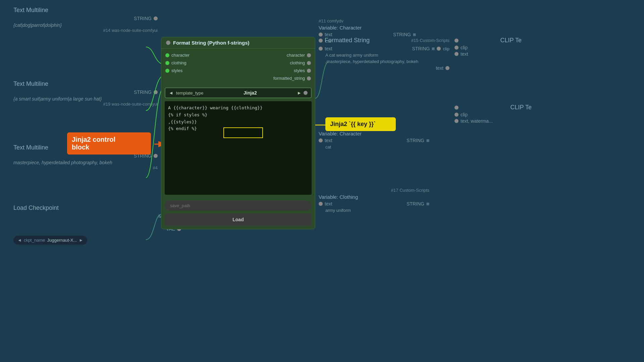  Describe the element at coordinates (367, 21) in the screenshot. I see `comfydv-id: #11 comfydv` at that location.